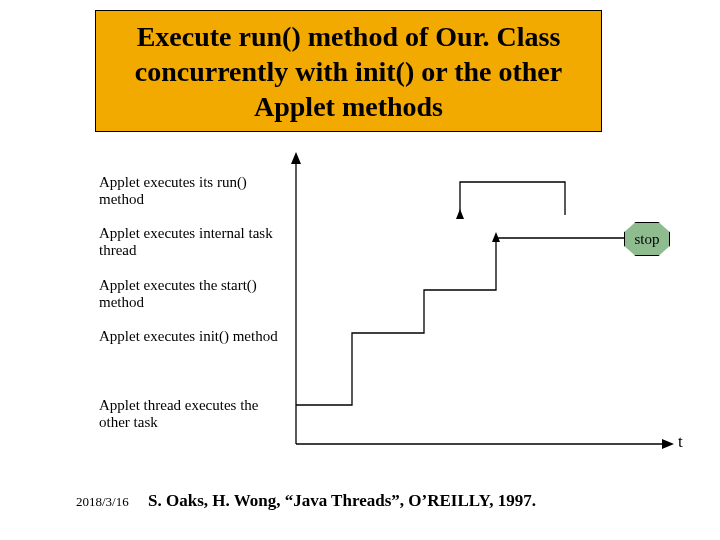  Describe the element at coordinates (188, 336) in the screenshot. I see `row-label-init: Applet executes init() method` at that location.